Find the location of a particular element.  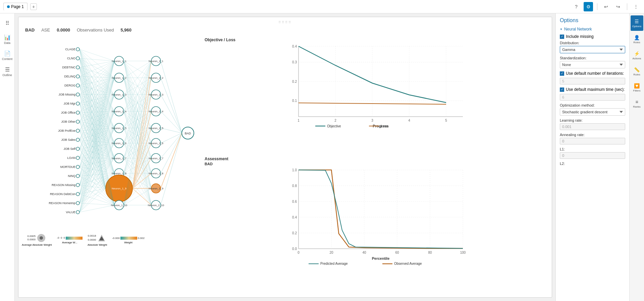

learning-rate-label: Learning rate: is located at coordinates (592, 120).